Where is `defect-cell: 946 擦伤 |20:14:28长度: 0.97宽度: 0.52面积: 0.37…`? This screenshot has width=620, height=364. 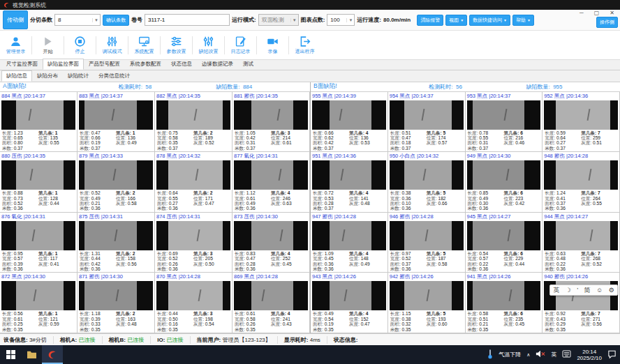
defect-cell: 946 擦伤 |20:14:28长度: 0.97宽度: 0.52面积: 0.37… is located at coordinates (427, 243).